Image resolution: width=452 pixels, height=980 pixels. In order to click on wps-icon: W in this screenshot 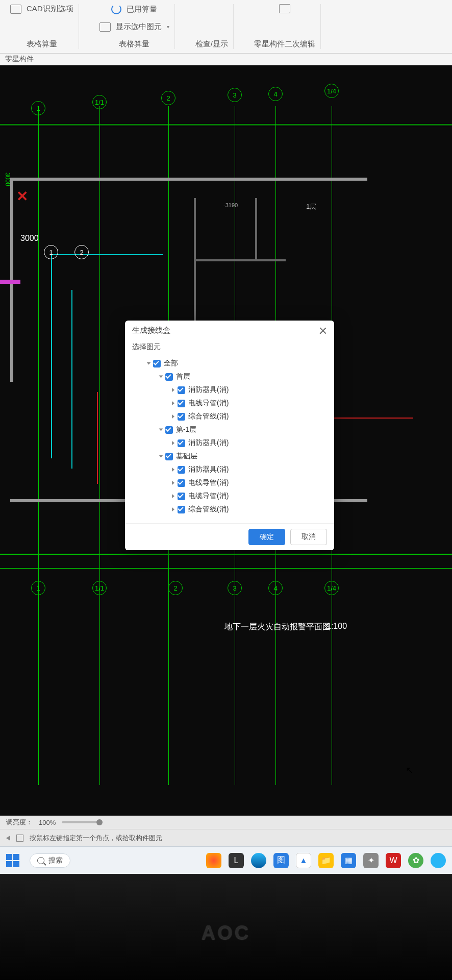, I will do `click(393, 861)`.